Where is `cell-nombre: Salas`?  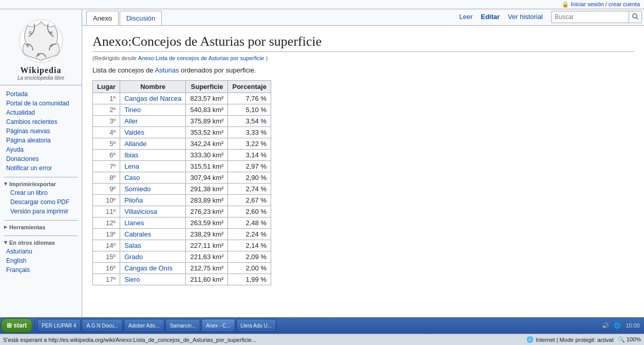 cell-nombre: Salas is located at coordinates (153, 246).